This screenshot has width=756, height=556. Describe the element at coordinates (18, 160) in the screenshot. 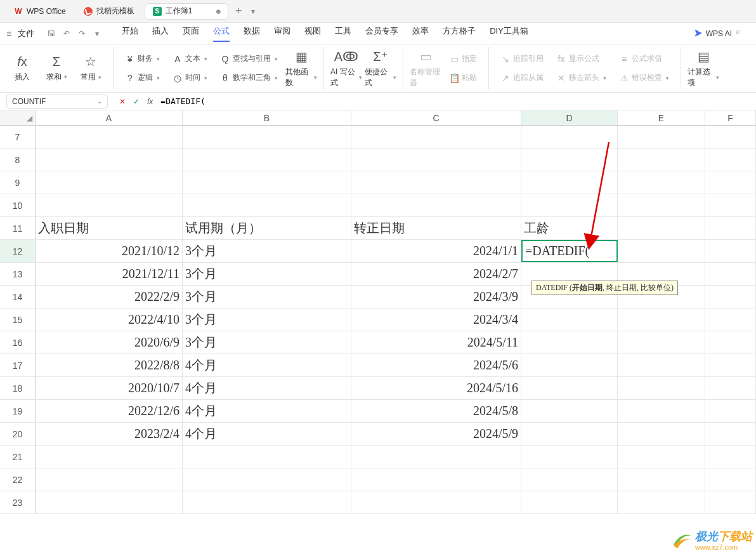

I see `row-header: 8` at that location.